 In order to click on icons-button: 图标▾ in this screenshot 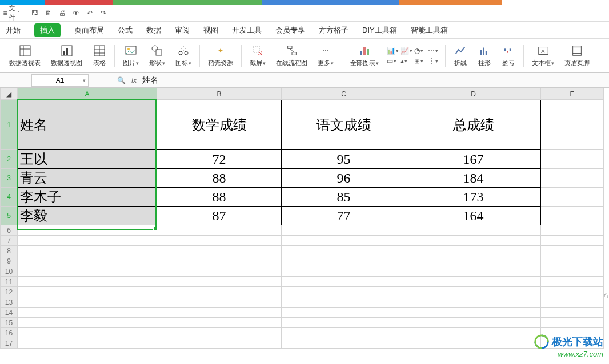, I will do `click(183, 56)`.